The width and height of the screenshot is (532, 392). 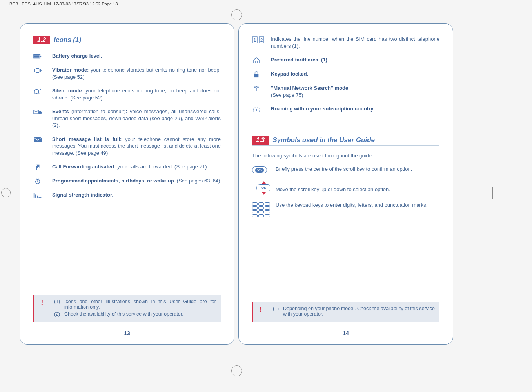 I want to click on crop-circle-left, so click(x=6, y=193).